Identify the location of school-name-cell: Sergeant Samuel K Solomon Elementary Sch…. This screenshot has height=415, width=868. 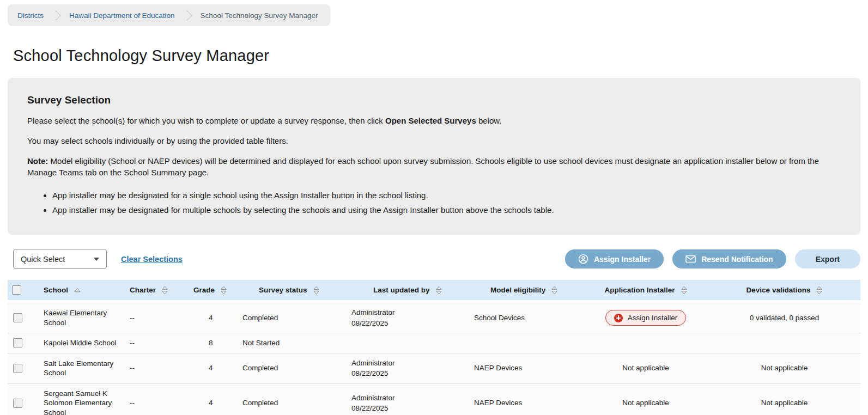
(82, 399).